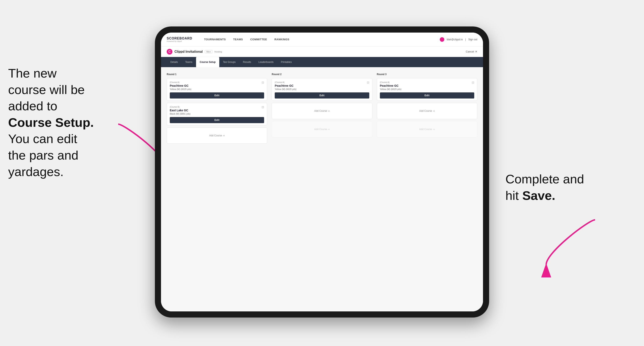 This screenshot has width=644, height=346. Describe the element at coordinates (217, 114) in the screenshot. I see `round1-course-b-detail: Black (M) (6891 yds)` at that location.